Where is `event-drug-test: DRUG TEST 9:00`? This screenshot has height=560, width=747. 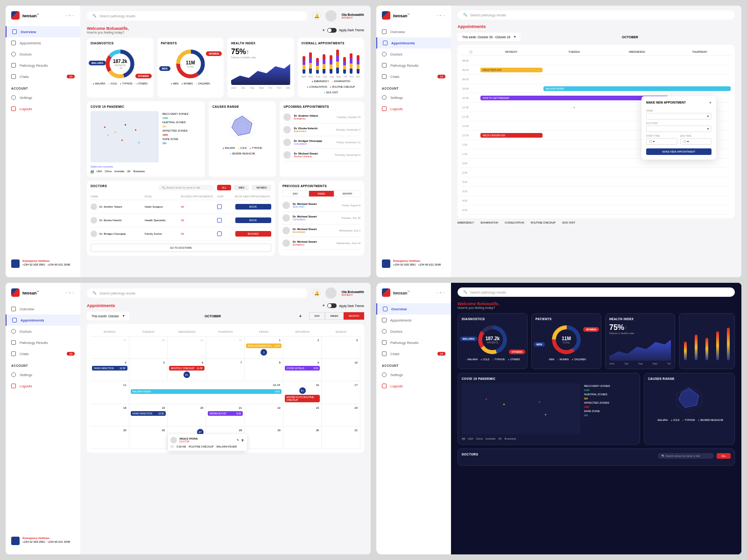
event-drug-test: DRUG TEST 9:00 is located at coordinates (512, 70).